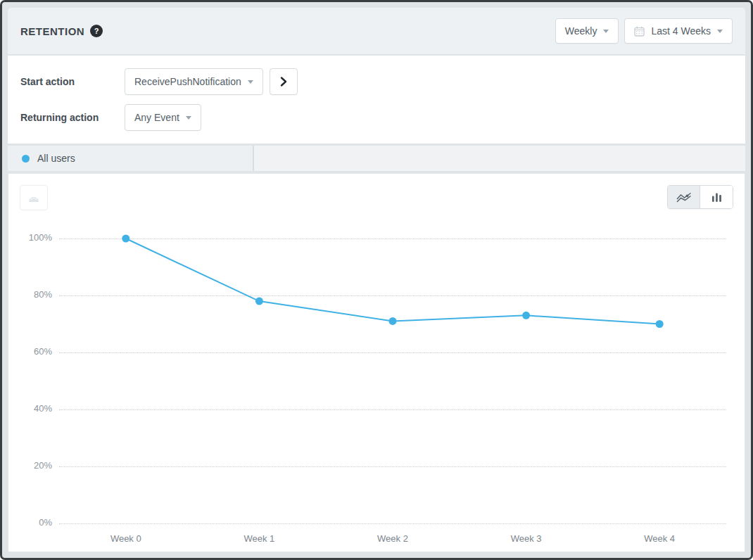 The image size is (753, 560). What do you see at coordinates (526, 539) in the screenshot?
I see `x-axis-tick-label: Week 3` at bounding box center [526, 539].